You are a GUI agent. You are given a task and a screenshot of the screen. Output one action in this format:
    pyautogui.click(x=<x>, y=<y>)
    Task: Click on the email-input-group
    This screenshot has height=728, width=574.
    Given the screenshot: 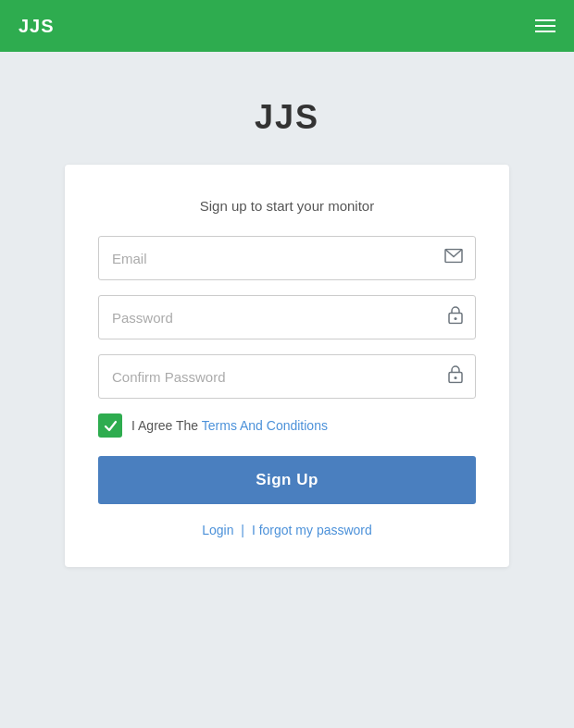 What is the action you would take?
    pyautogui.click(x=287, y=258)
    